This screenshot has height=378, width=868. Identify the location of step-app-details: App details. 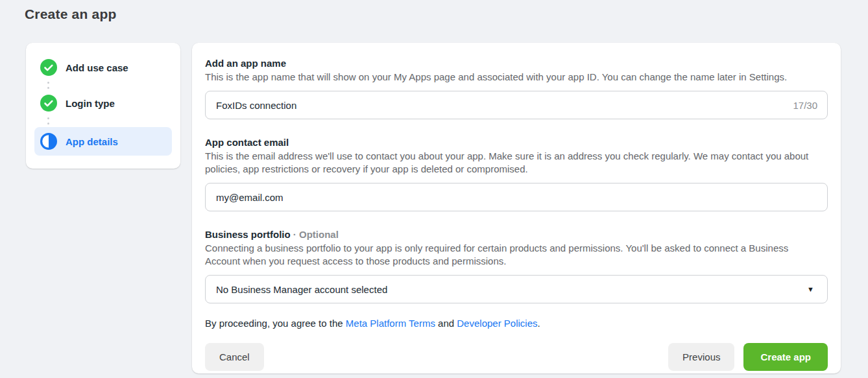
(103, 141).